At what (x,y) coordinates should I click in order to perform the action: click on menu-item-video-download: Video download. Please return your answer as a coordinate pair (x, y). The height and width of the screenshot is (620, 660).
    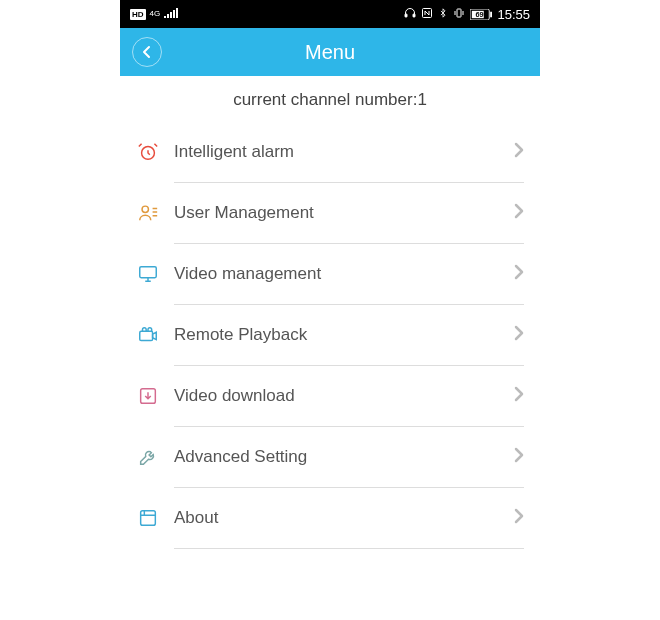
    Looking at the image, I should click on (330, 396).